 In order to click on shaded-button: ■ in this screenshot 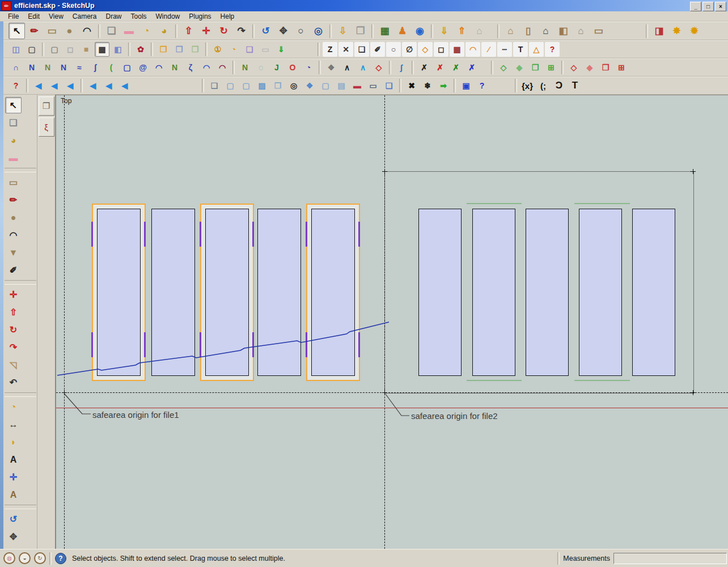, I will do `click(86, 49)`.